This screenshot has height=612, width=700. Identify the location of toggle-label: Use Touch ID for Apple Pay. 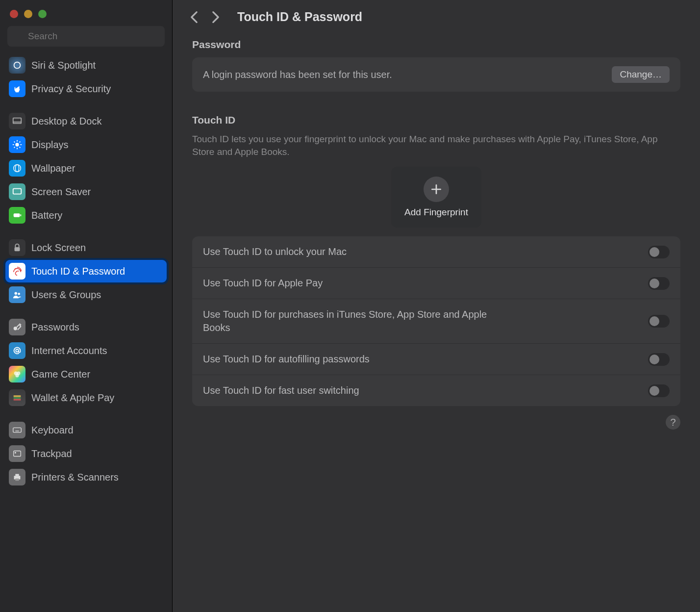
(263, 283).